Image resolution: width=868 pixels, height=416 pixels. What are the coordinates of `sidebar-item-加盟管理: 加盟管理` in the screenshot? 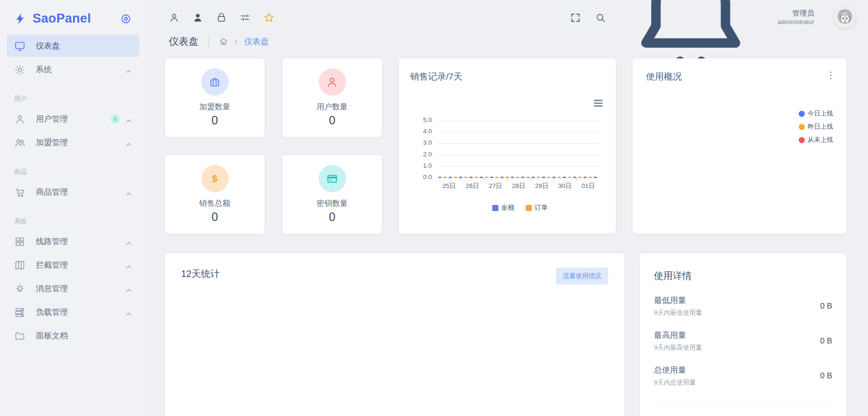 It's located at (73, 142).